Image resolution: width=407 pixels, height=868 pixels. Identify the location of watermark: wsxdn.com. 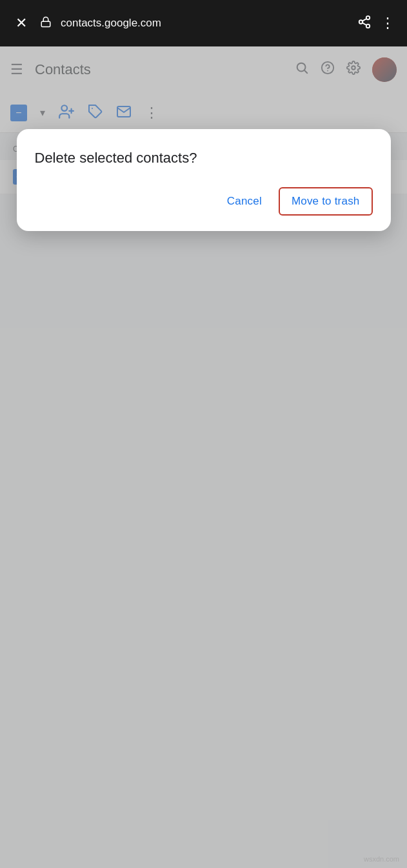
(382, 859).